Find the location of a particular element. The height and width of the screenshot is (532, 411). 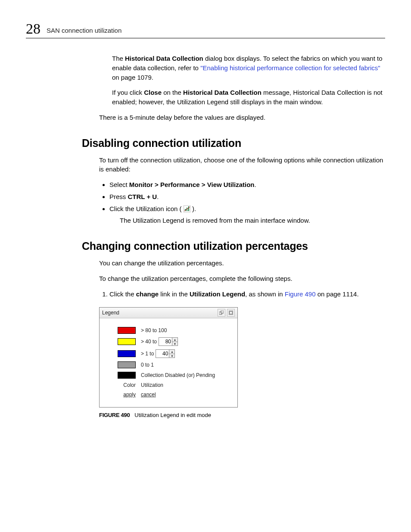

text: Click the Utilization icon ( is located at coordinates (146, 208).